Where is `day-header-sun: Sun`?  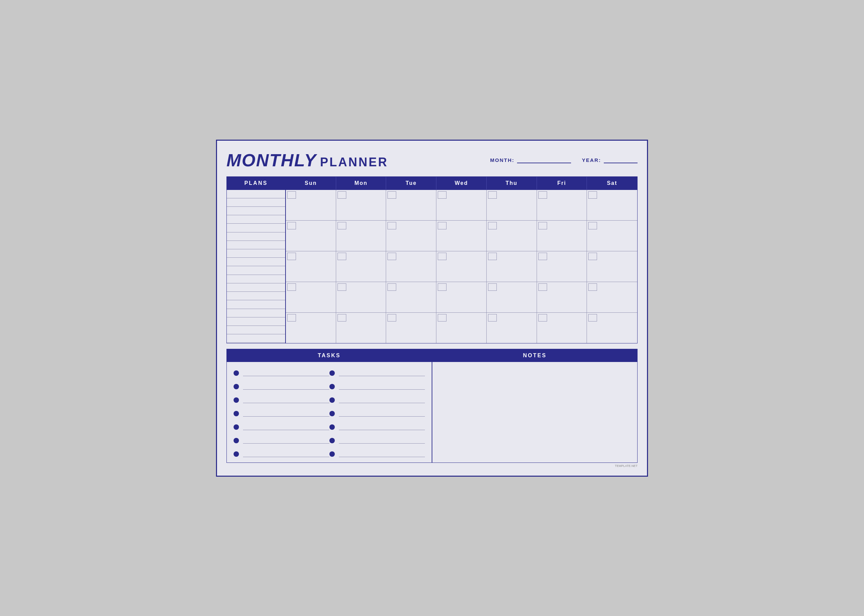
day-header-sun: Sun is located at coordinates (311, 183).